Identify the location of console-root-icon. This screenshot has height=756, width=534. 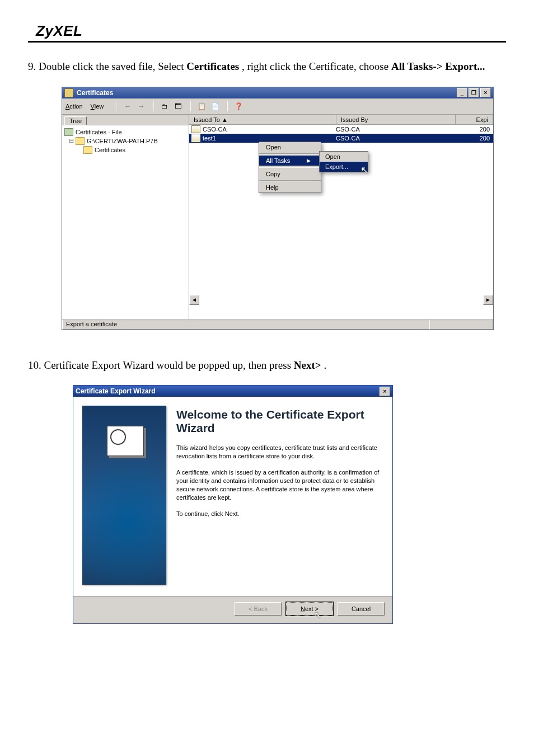
(69, 132).